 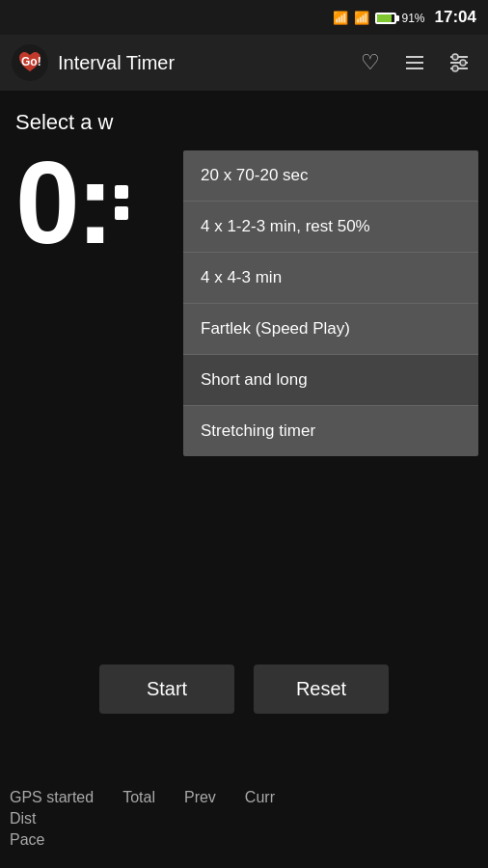 What do you see at coordinates (400, 17) in the screenshot?
I see `battery-icon: 91%` at bounding box center [400, 17].